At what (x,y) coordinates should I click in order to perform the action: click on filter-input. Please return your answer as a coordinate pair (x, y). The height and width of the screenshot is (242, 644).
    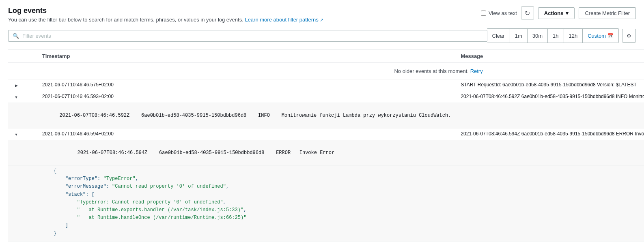
    Looking at the image, I should click on (252, 36).